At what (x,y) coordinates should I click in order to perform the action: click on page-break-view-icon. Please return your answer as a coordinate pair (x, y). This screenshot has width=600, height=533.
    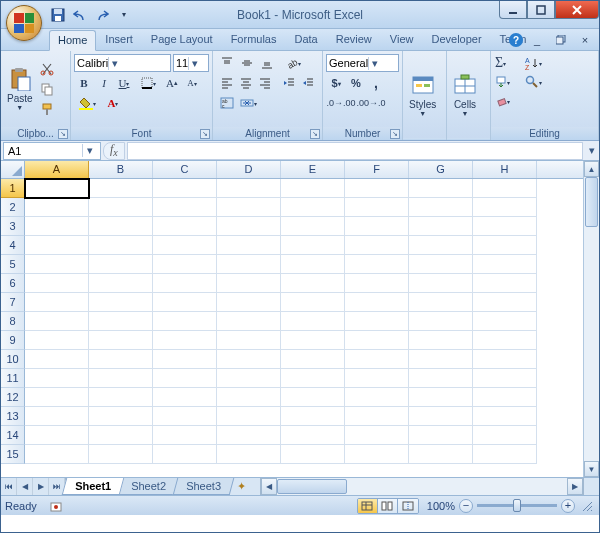
    Looking at the image, I should click on (408, 506).